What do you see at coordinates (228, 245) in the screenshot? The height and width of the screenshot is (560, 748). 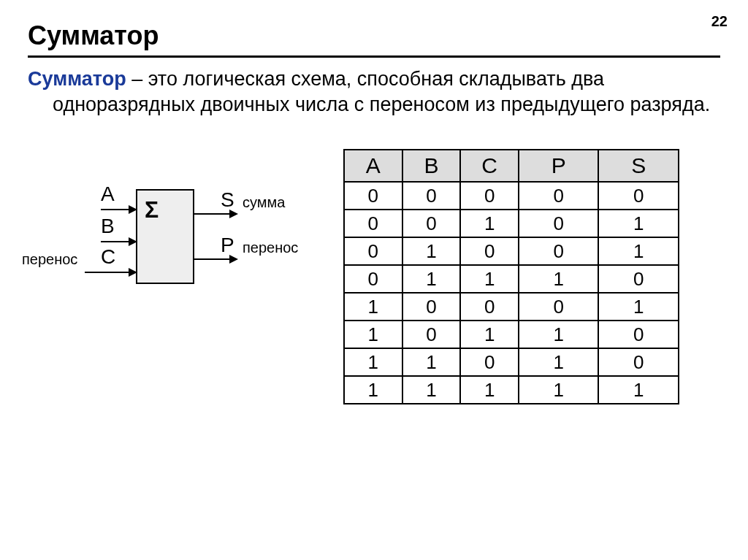 I see `output-p-label: P` at bounding box center [228, 245].